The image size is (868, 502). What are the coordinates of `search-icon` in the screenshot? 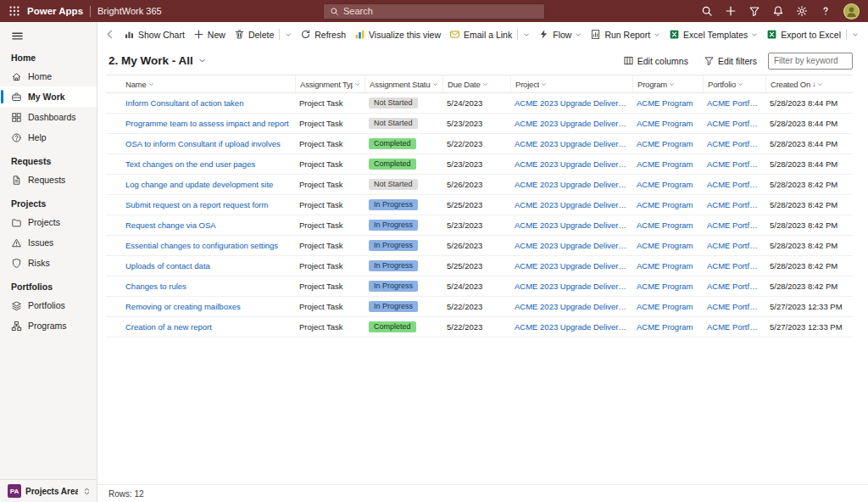 It's located at (707, 11).